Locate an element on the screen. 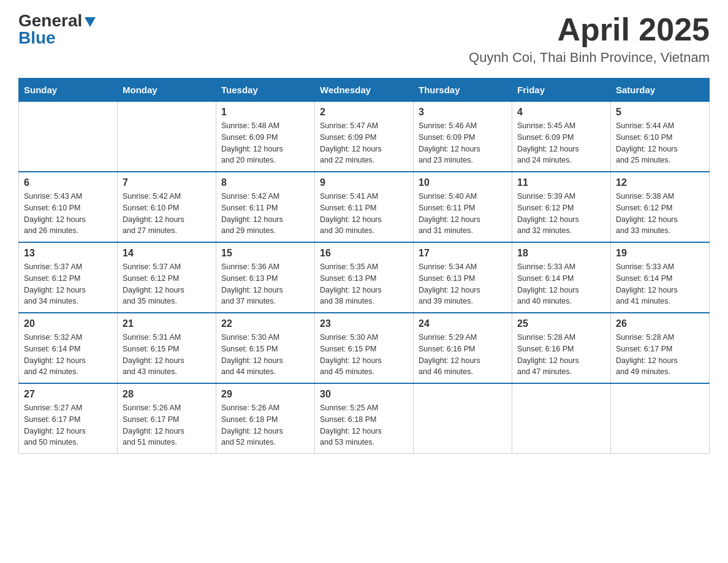 This screenshot has width=728, height=563. day-number: 8 is located at coordinates (265, 183).